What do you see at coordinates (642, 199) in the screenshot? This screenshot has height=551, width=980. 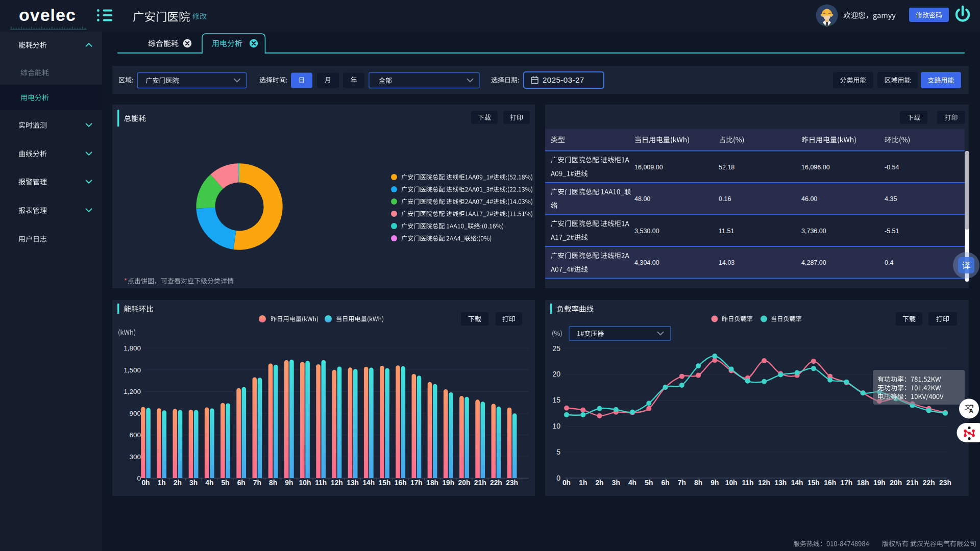 I see `svg-text: 48.00` at bounding box center [642, 199].